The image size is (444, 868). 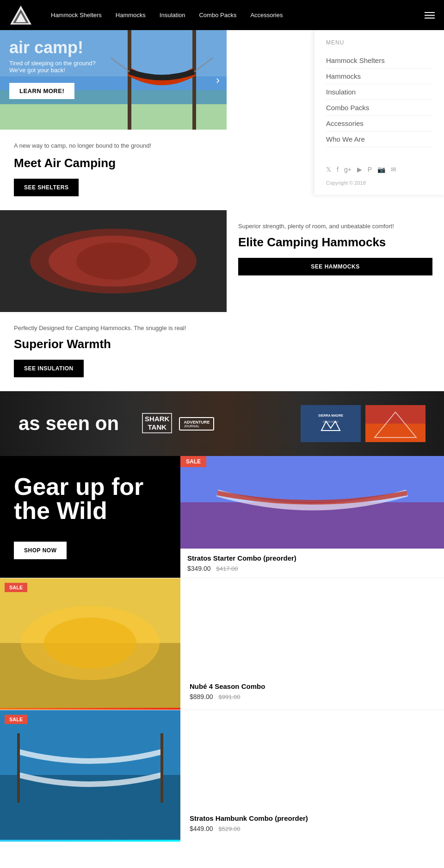 What do you see at coordinates (42, 91) in the screenshot?
I see `learn-more-button: LEARN MORE!` at bounding box center [42, 91].